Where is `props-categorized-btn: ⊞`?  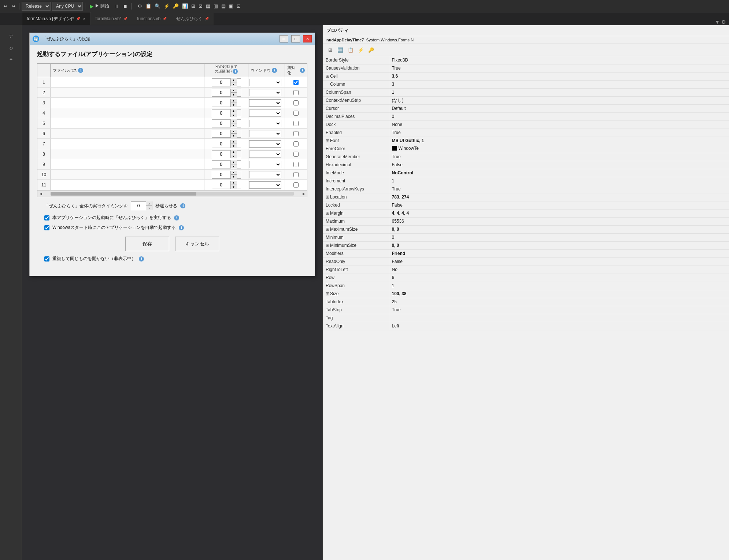 props-categorized-btn: ⊞ is located at coordinates (330, 50).